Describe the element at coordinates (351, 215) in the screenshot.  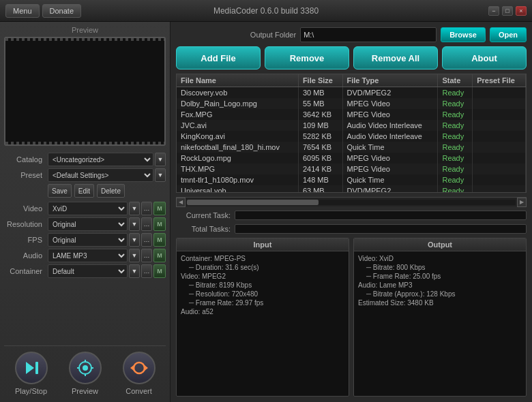
I see `current-task-row: Current Task:` at that location.